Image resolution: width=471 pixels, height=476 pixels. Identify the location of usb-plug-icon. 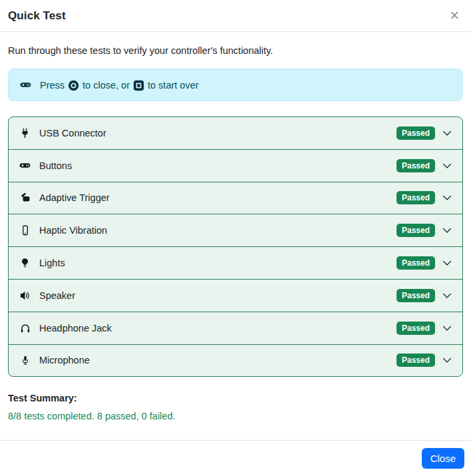
(25, 133).